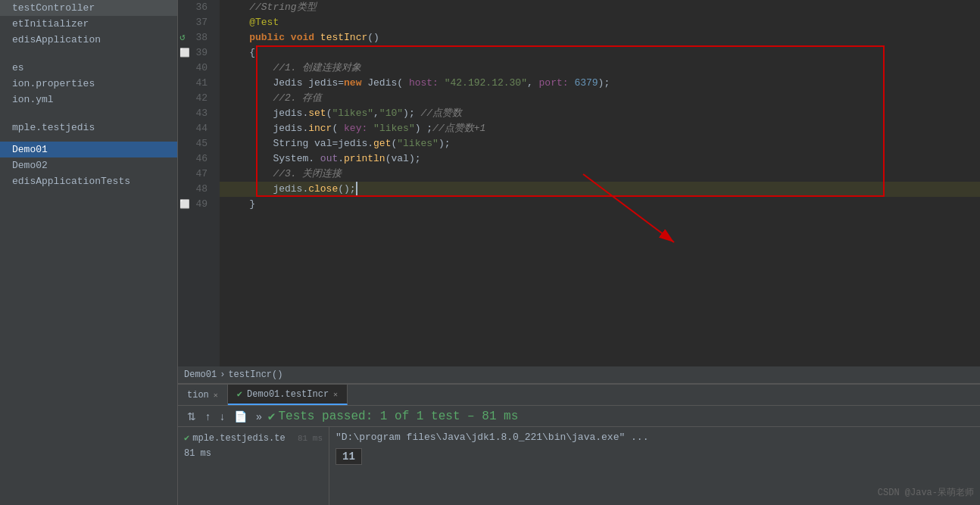  Describe the element at coordinates (394, 144) in the screenshot. I see `line-45-paren: (` at that location.